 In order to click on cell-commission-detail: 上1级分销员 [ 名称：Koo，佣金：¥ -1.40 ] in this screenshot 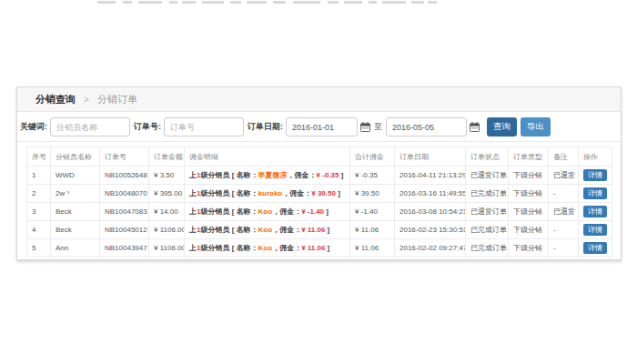, I will do `click(268, 212)`.